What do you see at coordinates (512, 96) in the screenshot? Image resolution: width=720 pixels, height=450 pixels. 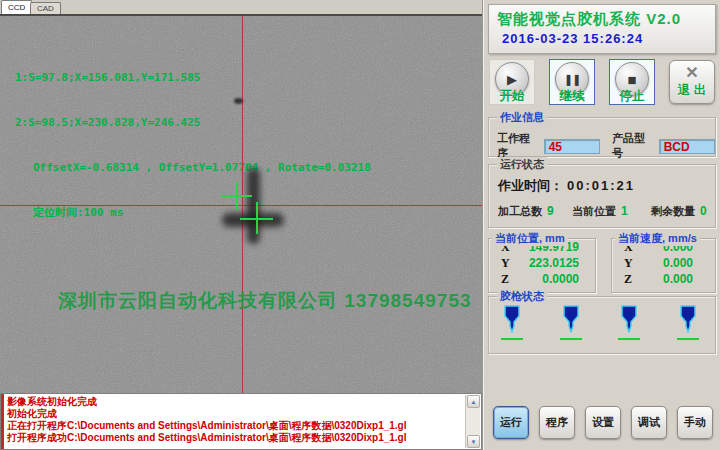 I see `start-button-label: 开始` at bounding box center [512, 96].